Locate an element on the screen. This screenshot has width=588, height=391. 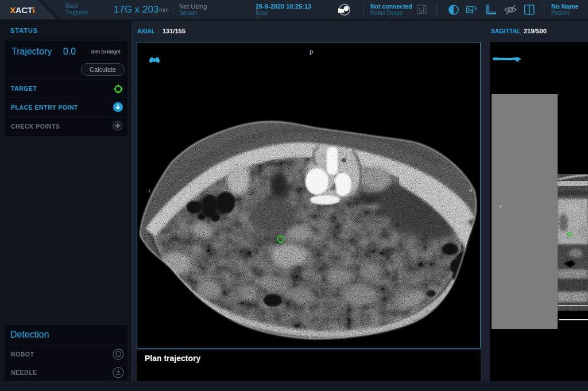
svg-text: R is located at coordinates (471, 191).